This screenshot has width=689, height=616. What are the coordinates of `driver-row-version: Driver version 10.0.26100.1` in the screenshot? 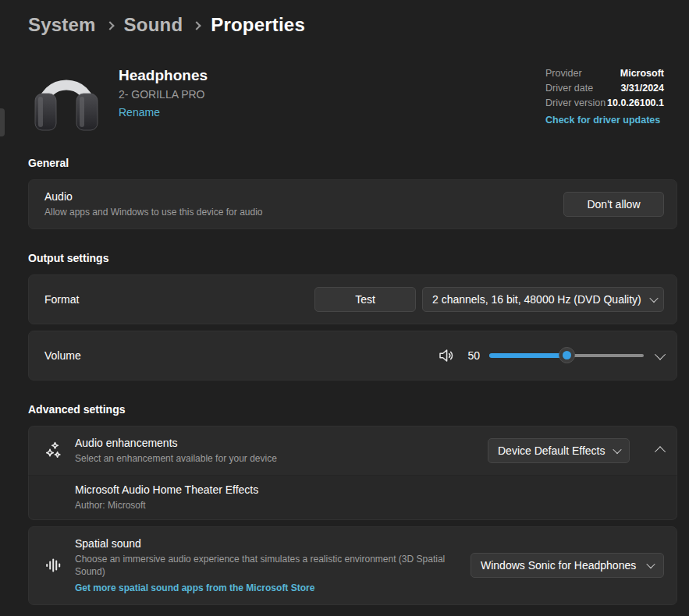 It's located at (605, 103).